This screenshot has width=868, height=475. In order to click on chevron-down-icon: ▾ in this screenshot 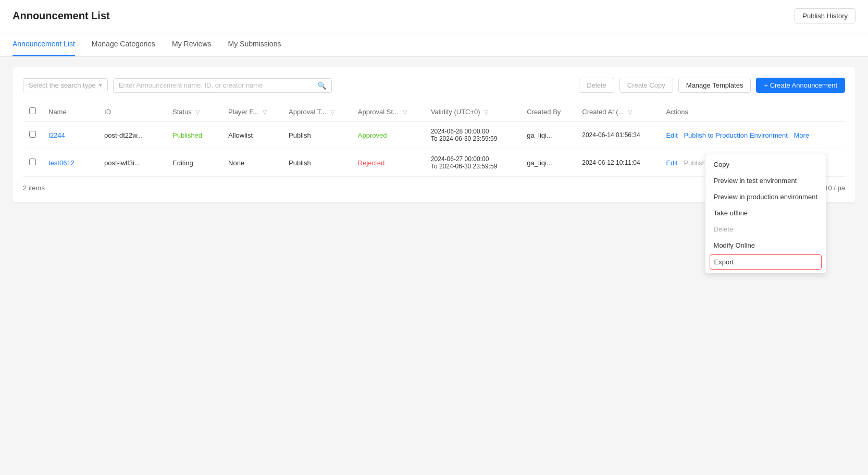, I will do `click(101, 86)`.